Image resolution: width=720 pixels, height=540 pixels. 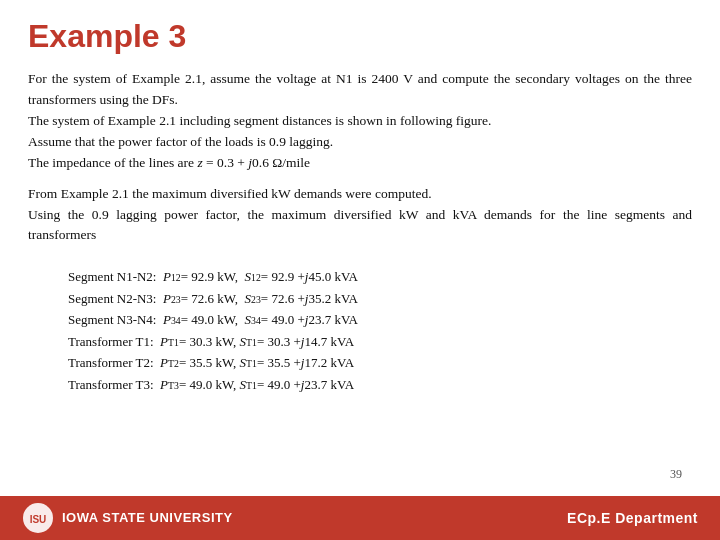 What do you see at coordinates (360, 518) in the screenshot?
I see `footer: ISU IOWA STATE UNIVERSITY ECp.E Departme…` at bounding box center [360, 518].